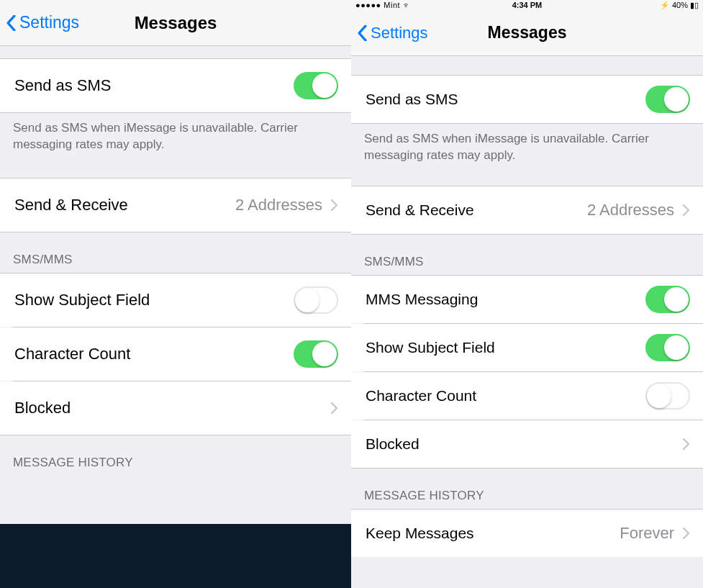 The width and height of the screenshot is (703, 588). Describe the element at coordinates (647, 533) in the screenshot. I see `keep-messages-value: Forever` at that location.